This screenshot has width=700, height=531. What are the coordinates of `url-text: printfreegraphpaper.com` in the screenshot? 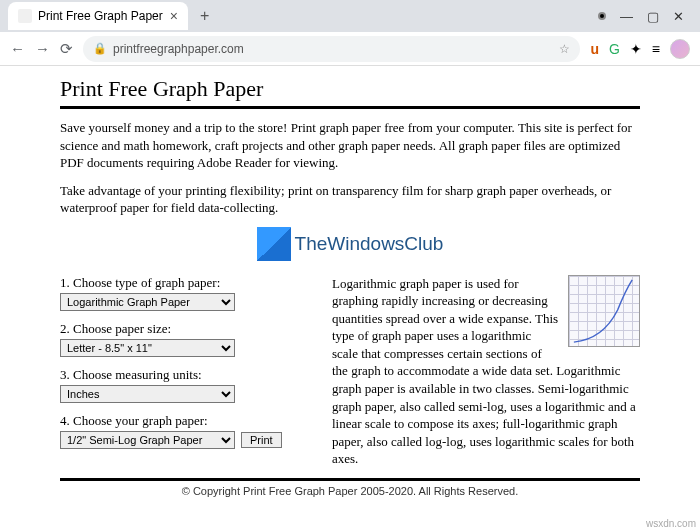 It's located at (178, 49).